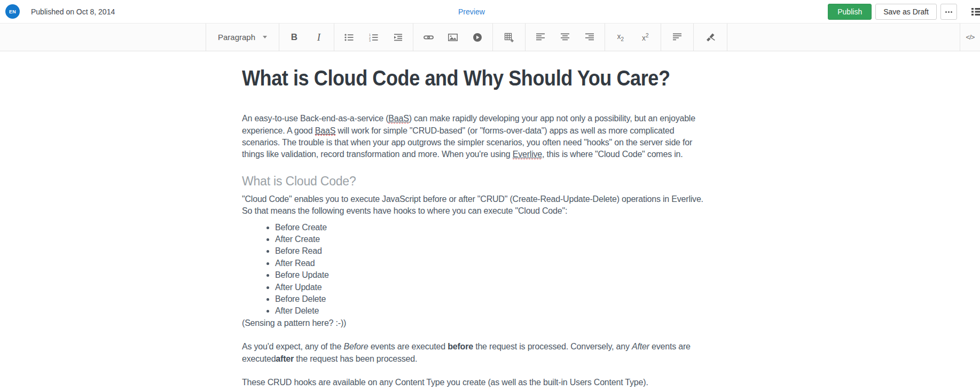 This screenshot has height=390, width=980. What do you see at coordinates (285, 359) in the screenshot?
I see `text-run: after` at bounding box center [285, 359].